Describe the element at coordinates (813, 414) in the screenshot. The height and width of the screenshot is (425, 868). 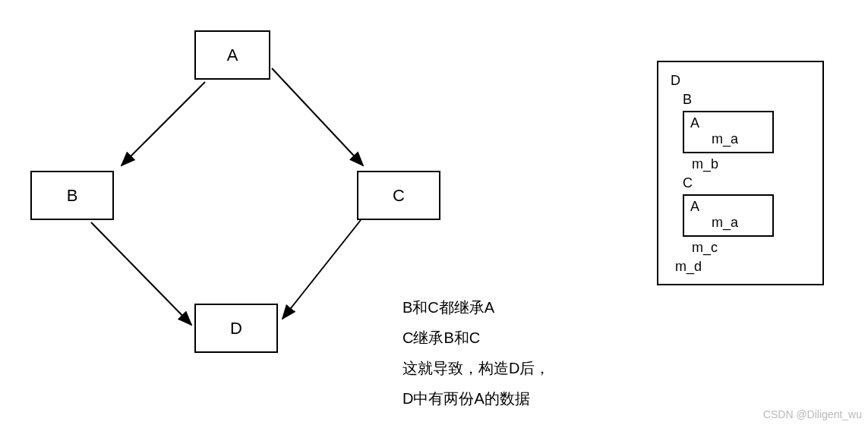
I see `watermark: CSDN @Diligent_wu` at that location.